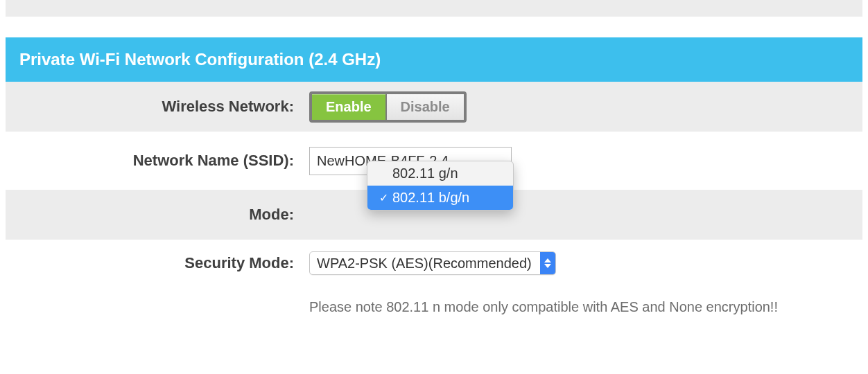  Describe the element at coordinates (434, 263) in the screenshot. I see `row-security: Security Mode: WPA2-PSK (AES)(Recommende…` at that location.